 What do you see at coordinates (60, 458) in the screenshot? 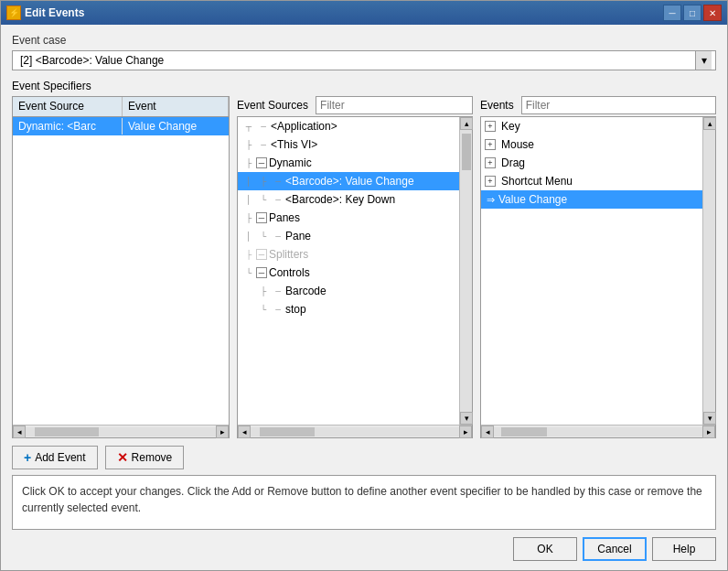
I see `add-event-label: Add Event` at bounding box center [60, 458].